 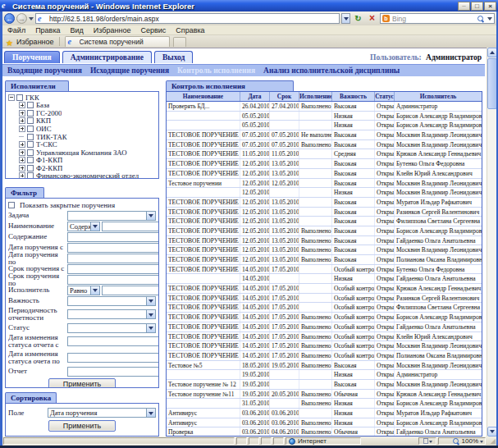 What do you see at coordinates (491, 7) in the screenshot?
I see `close-button` at bounding box center [491, 7].